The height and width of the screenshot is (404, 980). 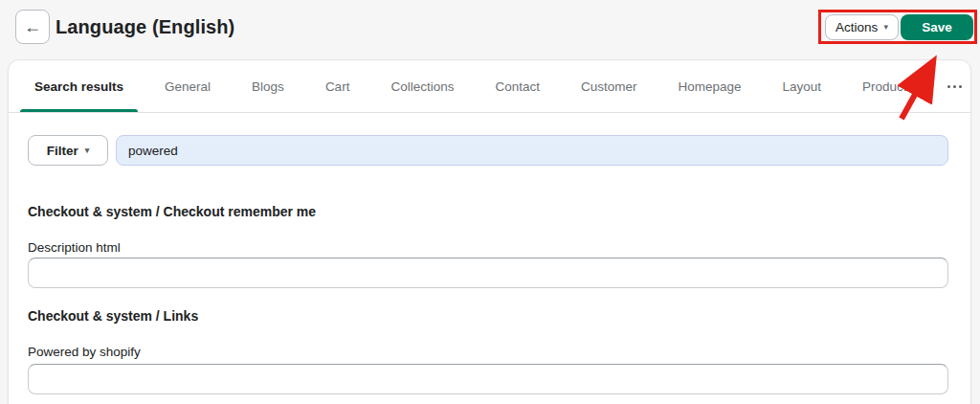 What do you see at coordinates (145, 27) in the screenshot?
I see `page-title: Language (English)` at bounding box center [145, 27].